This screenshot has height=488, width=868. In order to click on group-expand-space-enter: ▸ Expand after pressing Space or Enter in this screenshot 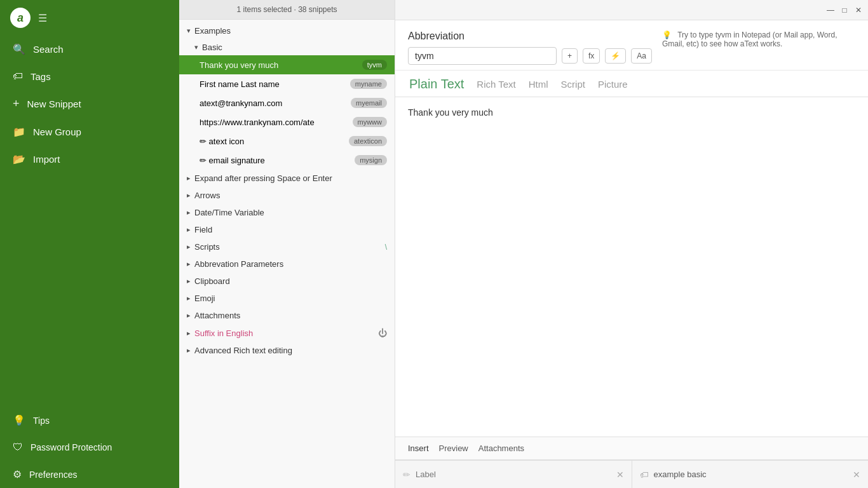, I will do `click(287, 178)`.